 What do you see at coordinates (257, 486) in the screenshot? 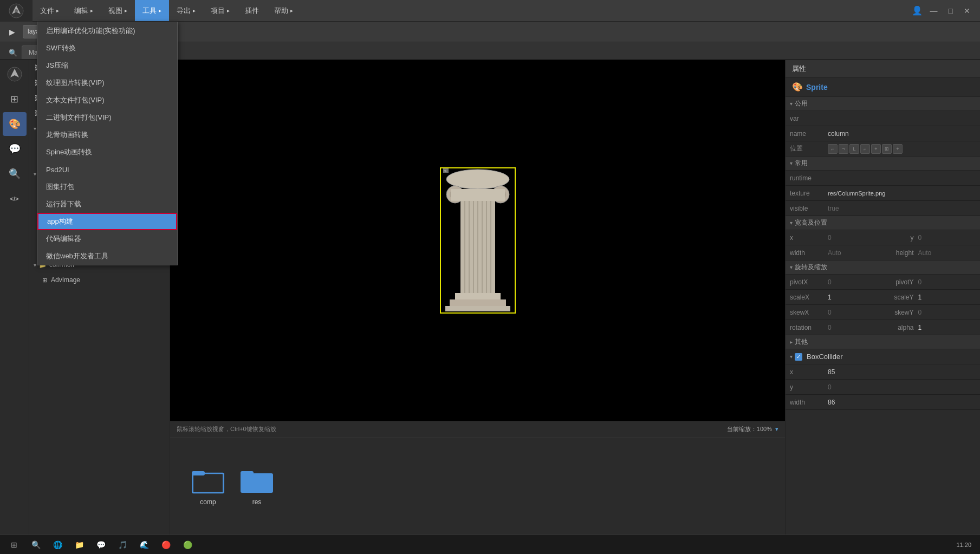
I see `file-item-res: res` at bounding box center [257, 486].